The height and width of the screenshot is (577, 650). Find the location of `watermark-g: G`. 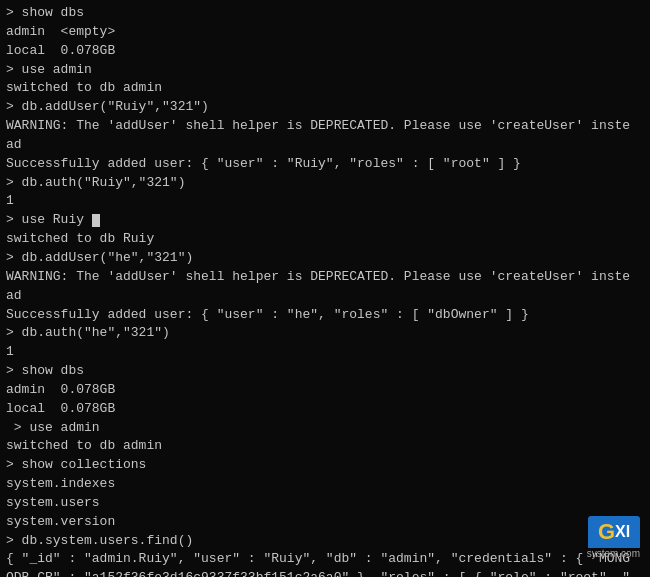

watermark-g: G is located at coordinates (606, 532).